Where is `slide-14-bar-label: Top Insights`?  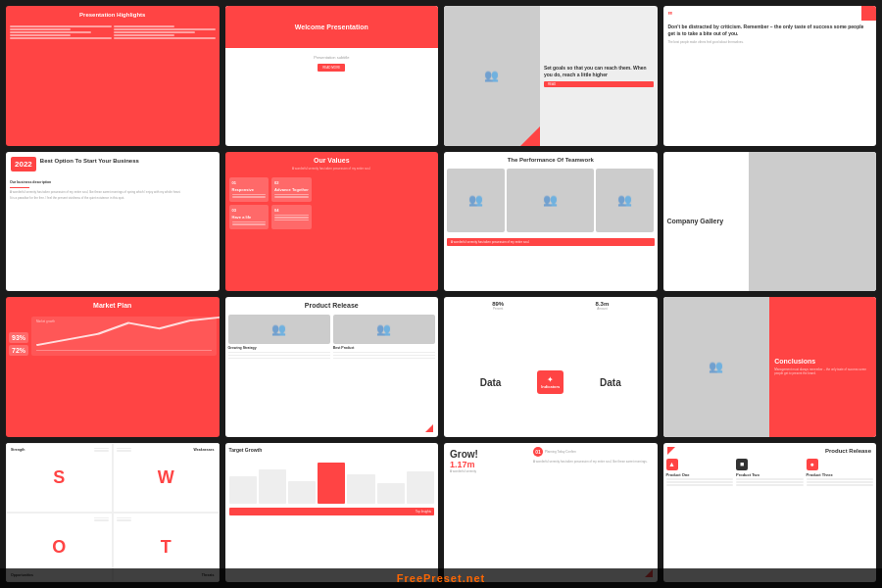 slide-14-bar-label: Top Insights is located at coordinates (423, 512).